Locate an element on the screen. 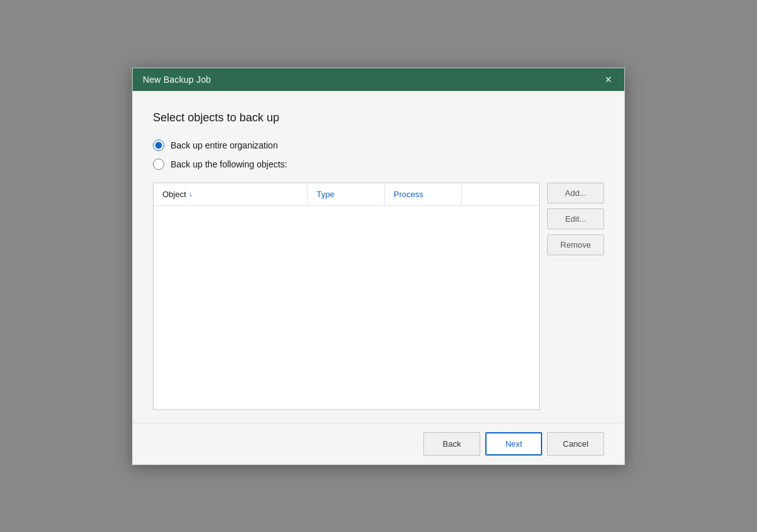 This screenshot has width=757, height=532. radio-following-objects-input is located at coordinates (159, 164).